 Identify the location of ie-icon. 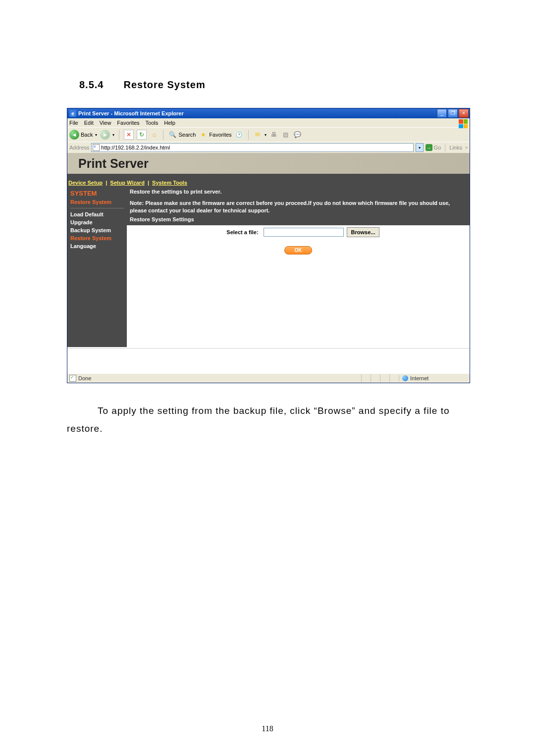
(73, 113).